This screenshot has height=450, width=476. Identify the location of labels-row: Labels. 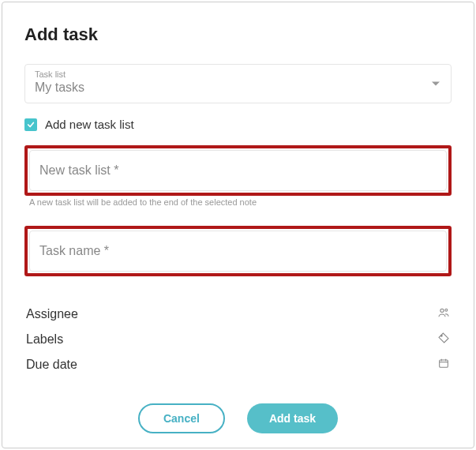
(238, 339).